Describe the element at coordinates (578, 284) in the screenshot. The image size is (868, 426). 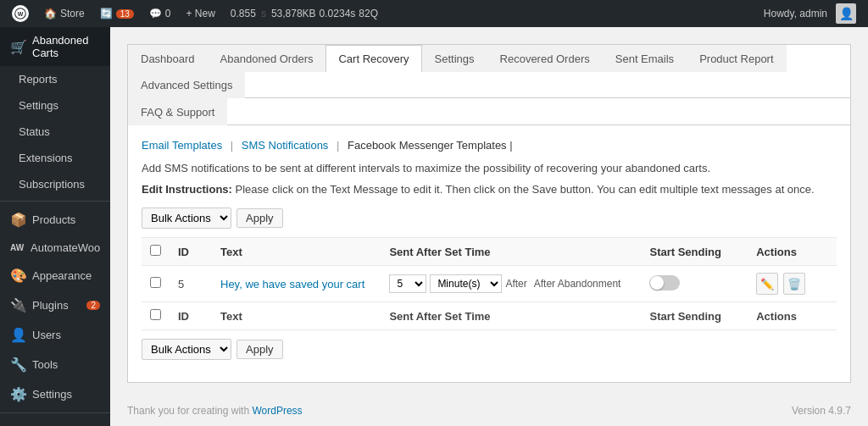
I see `abandonment-label: After Abandonment` at that location.